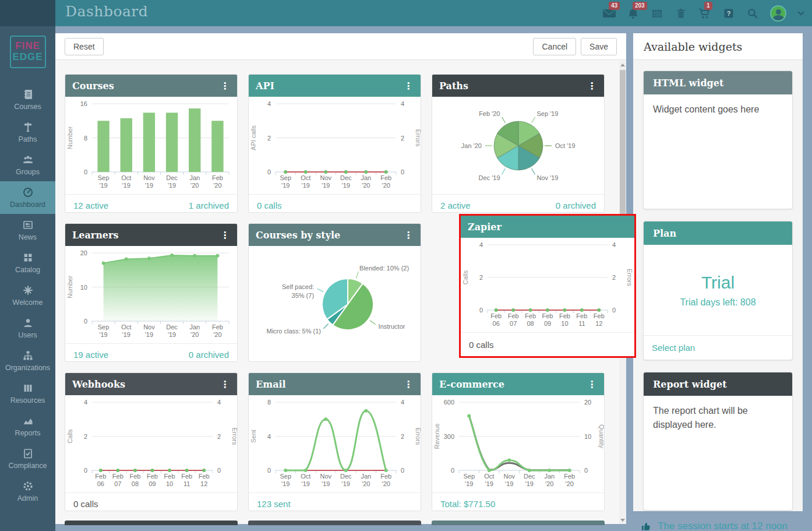 The width and height of the screenshot is (812, 531). Describe the element at coordinates (28, 296) in the screenshot. I see `sidebar-item-welcome: Welcome` at that location.